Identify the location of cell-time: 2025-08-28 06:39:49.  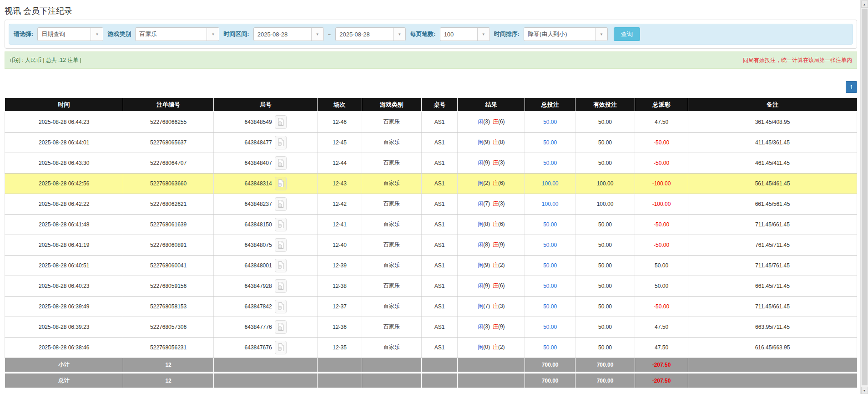
(64, 306).